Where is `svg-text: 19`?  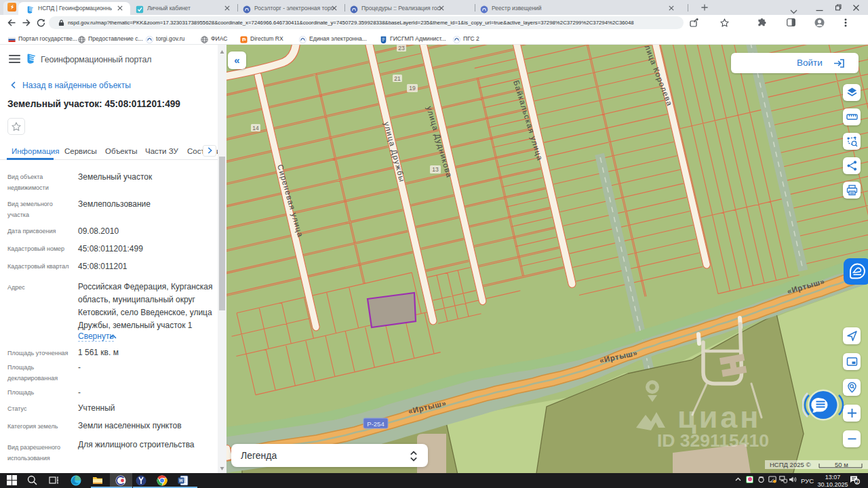
svg-text: 19 is located at coordinates (412, 88).